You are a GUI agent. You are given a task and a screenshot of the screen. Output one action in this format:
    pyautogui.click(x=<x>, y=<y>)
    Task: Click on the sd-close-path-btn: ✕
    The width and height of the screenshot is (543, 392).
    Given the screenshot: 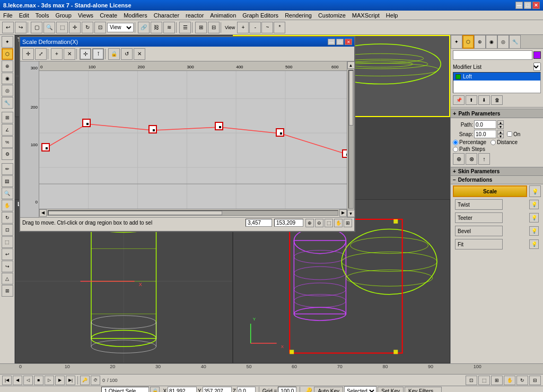 What is the action you would take?
    pyautogui.click(x=139, y=54)
    